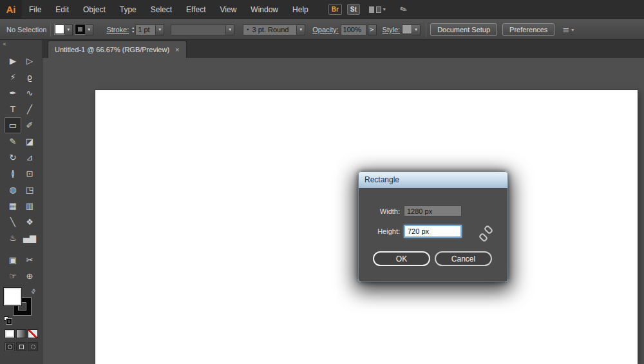 The height and width of the screenshot is (364, 644). I want to click on blend-tool: ❖, so click(30, 222).